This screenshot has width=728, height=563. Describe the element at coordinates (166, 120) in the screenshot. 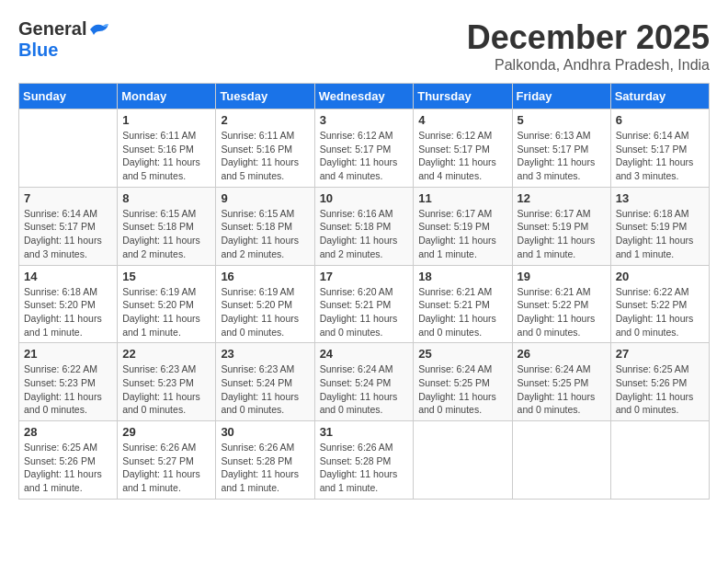

I see `day-number: 1` at that location.